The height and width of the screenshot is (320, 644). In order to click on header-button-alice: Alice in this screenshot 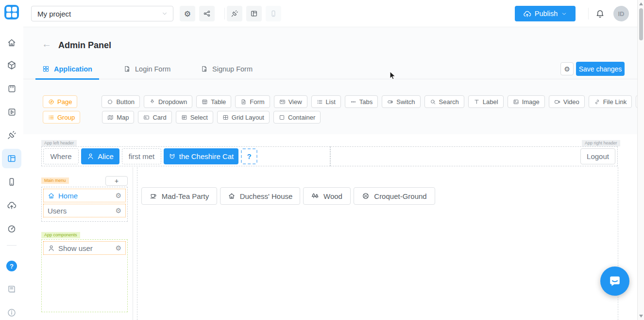, I will do `click(100, 157)`.